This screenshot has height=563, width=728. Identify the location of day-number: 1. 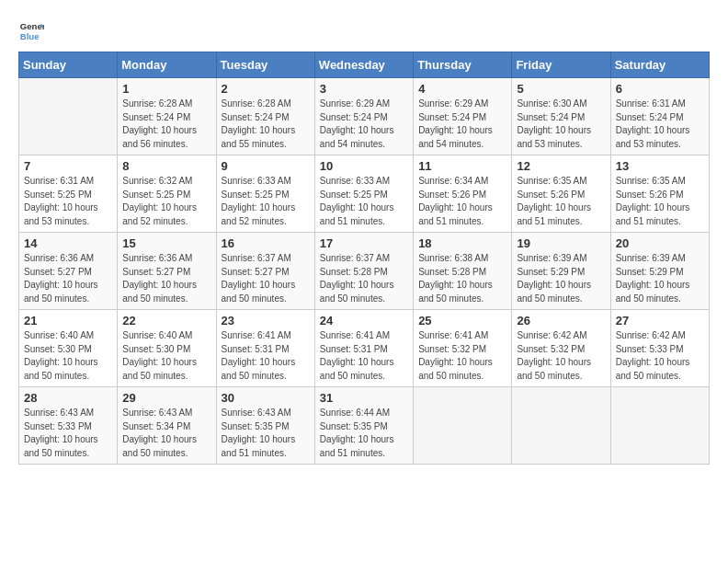
(166, 88).